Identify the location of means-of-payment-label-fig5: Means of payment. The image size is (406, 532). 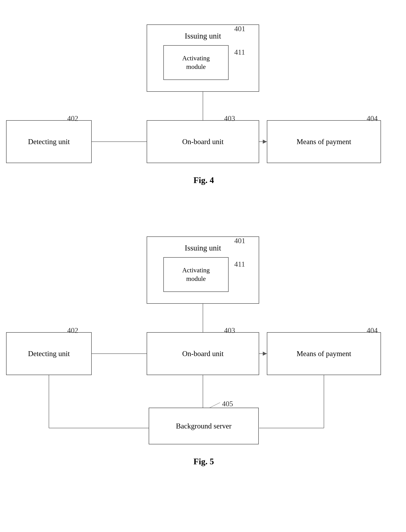
(324, 354).